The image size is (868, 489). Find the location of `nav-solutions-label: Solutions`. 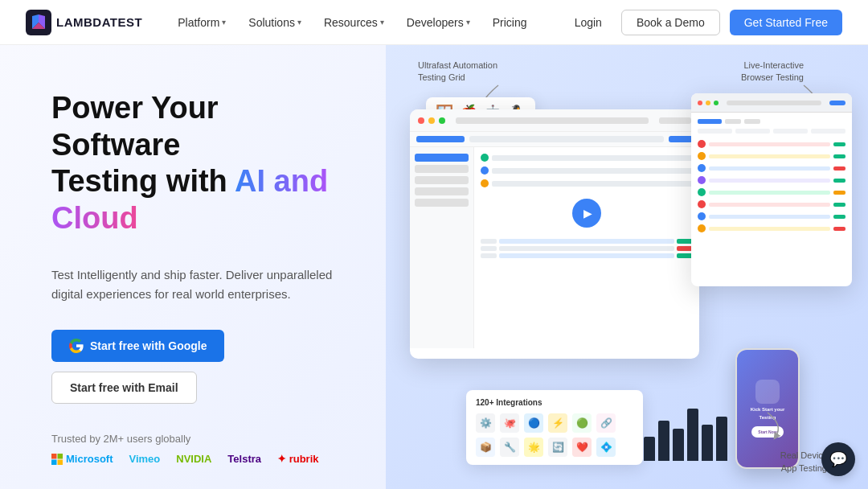

nav-solutions-label: Solutions is located at coordinates (272, 23).